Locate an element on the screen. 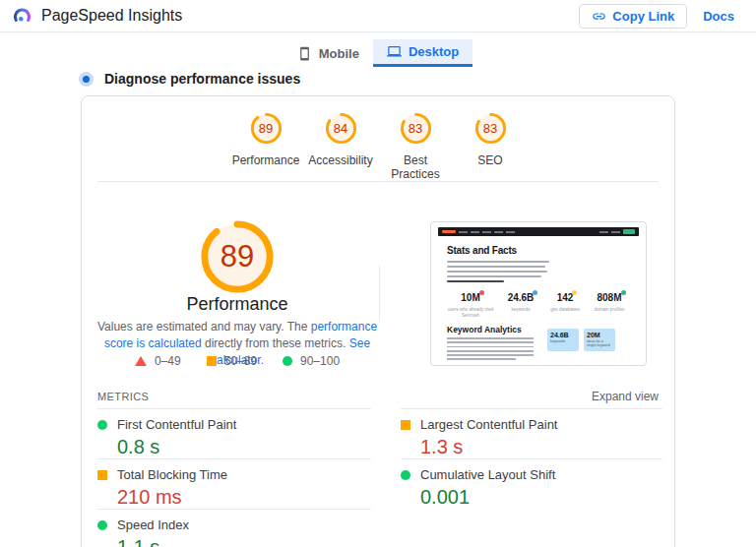  metric-total-blocking-time: Total Blocking Time 210 ms is located at coordinates (234, 484).